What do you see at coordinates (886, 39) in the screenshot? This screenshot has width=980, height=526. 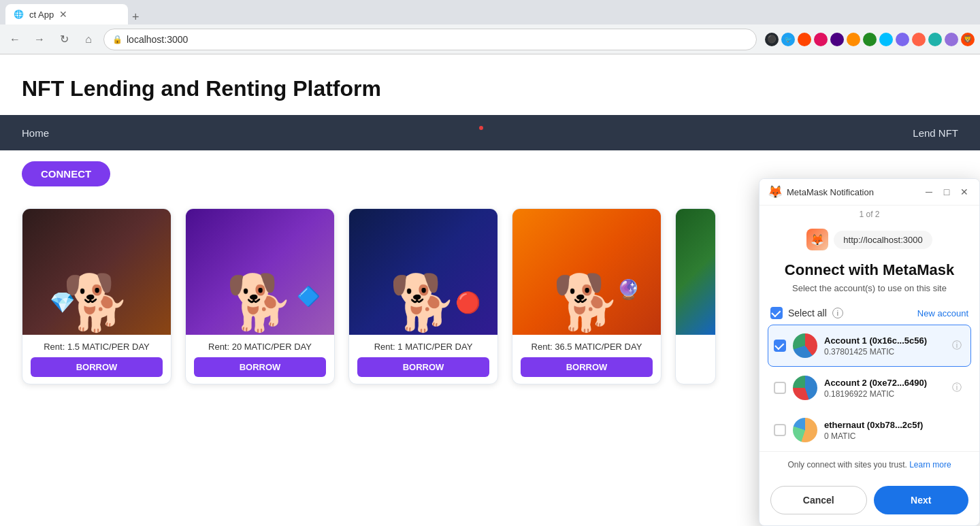 I see `ext8` at bounding box center [886, 39].